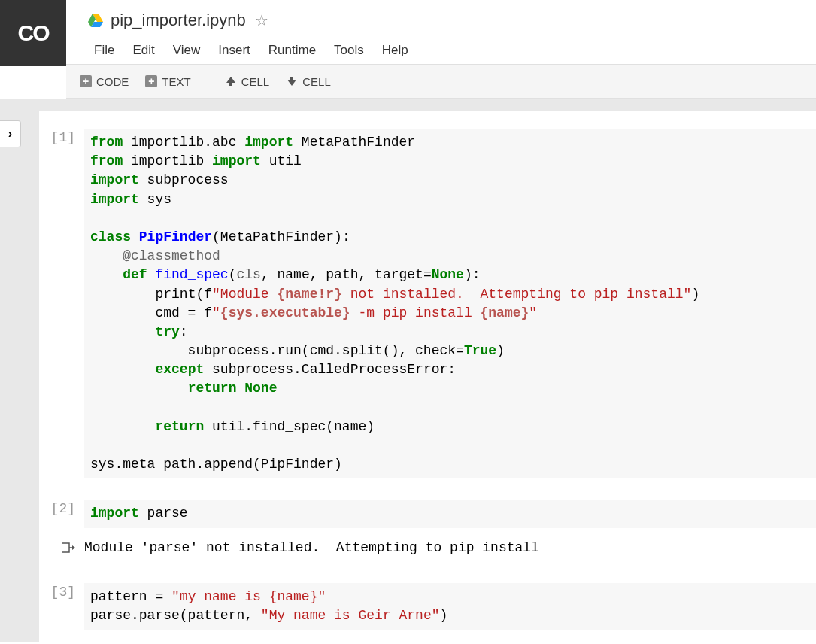  I want to click on cell-prompt: [1], so click(62, 304).